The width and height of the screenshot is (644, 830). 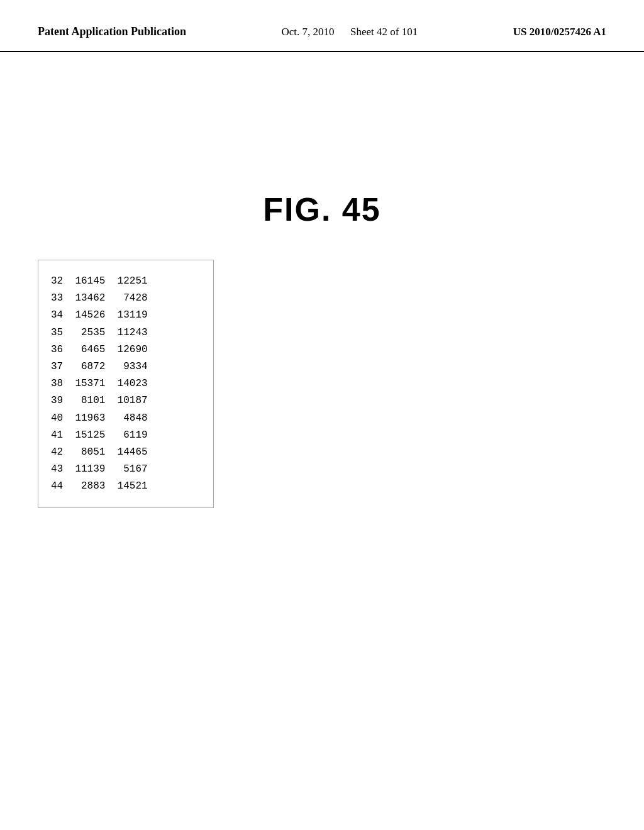 I want to click on patent-number-label: US 2010/0257426 A1, so click(x=560, y=32).